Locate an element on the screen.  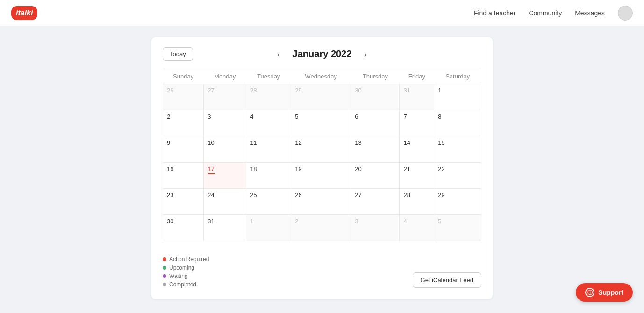
legend-label: Completed is located at coordinates (183, 285).